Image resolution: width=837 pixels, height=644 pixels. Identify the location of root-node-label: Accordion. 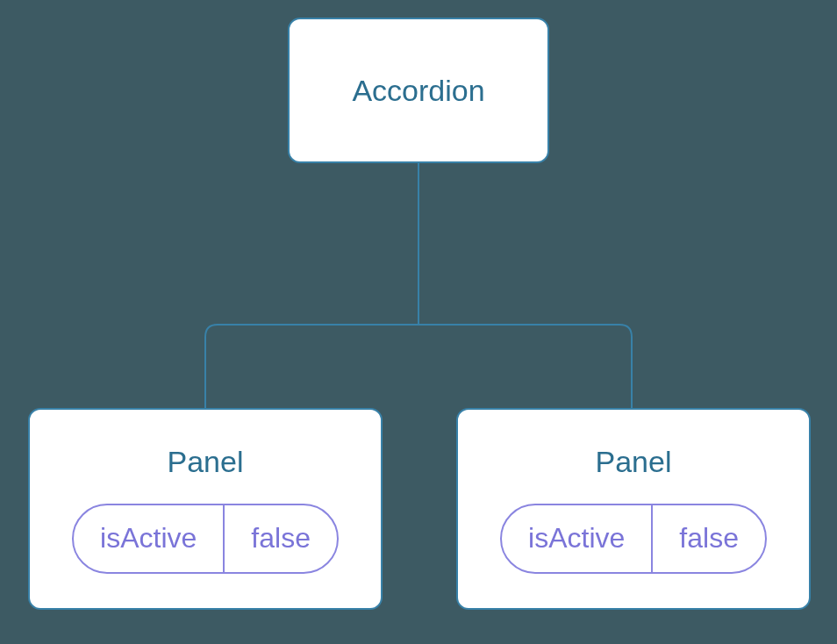
(418, 91).